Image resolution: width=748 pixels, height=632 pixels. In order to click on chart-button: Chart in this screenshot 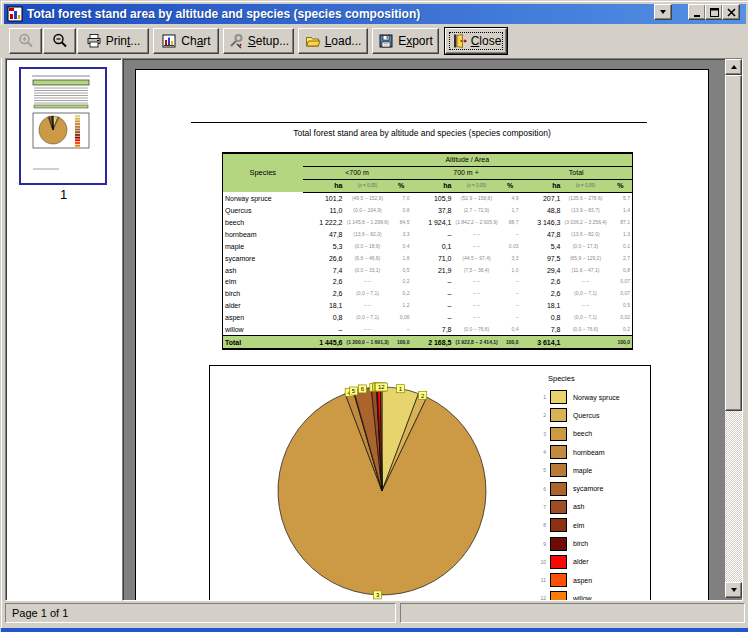, I will do `click(186, 41)`.